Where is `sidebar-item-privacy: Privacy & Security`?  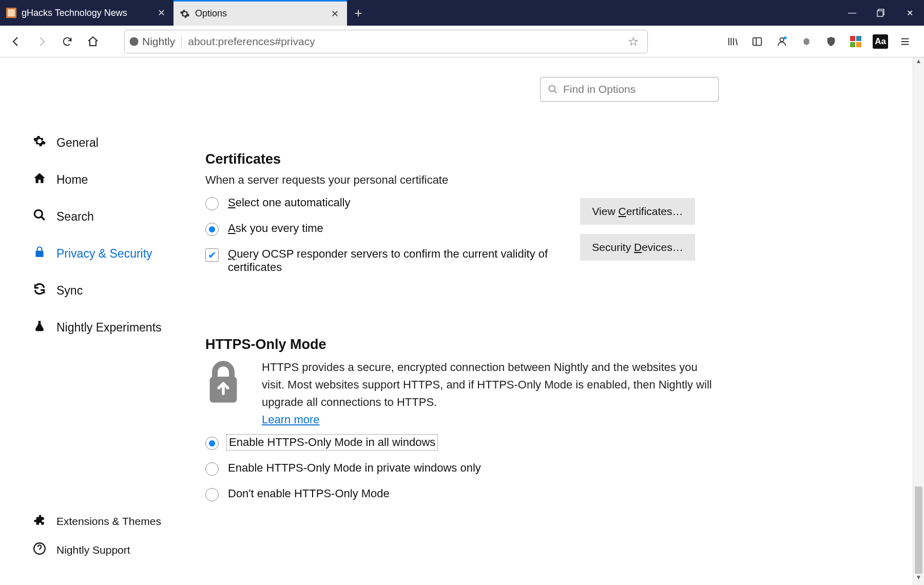 sidebar-item-privacy: Privacy & Security is located at coordinates (119, 254).